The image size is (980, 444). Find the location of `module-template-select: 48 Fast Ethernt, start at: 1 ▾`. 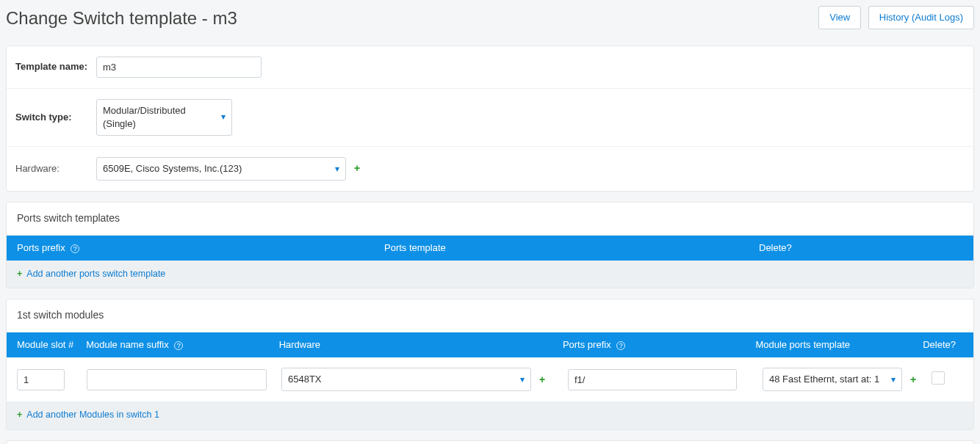

module-template-select: 48 Fast Ethernt, start at: 1 ▾ is located at coordinates (832, 379).